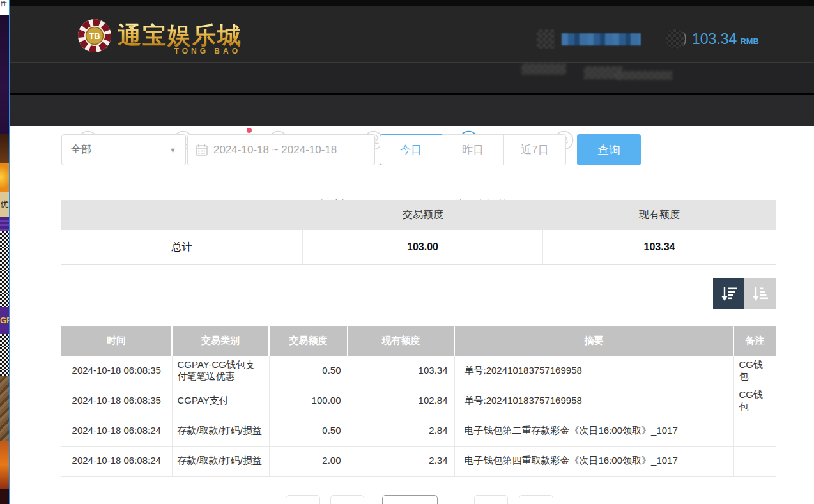 Image resolution: width=814 pixels, height=504 pixels. What do you see at coordinates (412, 34) in the screenshot?
I see `header-band: TB 通宝娱乐城 TONG BAO 103.34RMB` at bounding box center [412, 34].